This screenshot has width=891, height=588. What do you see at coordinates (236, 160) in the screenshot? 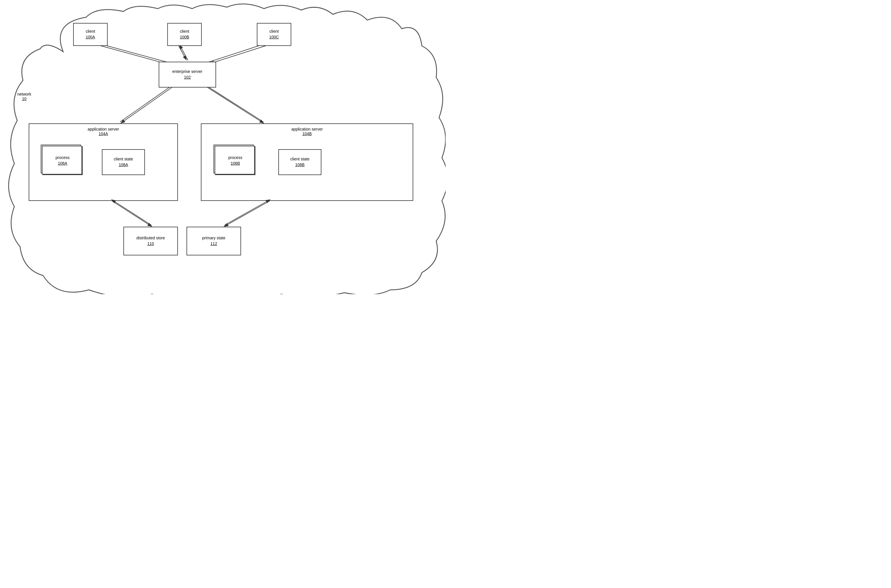
I see `process-106b-box: process 106B` at bounding box center [236, 160].